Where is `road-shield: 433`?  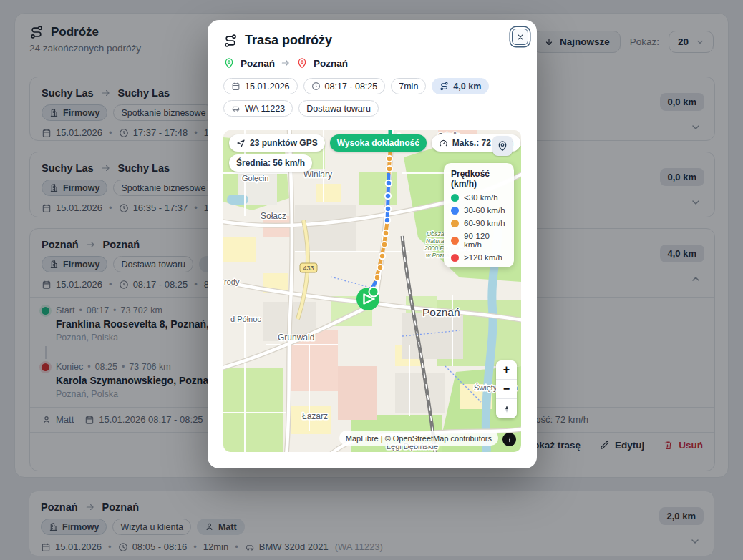 road-shield: 433 is located at coordinates (309, 267).